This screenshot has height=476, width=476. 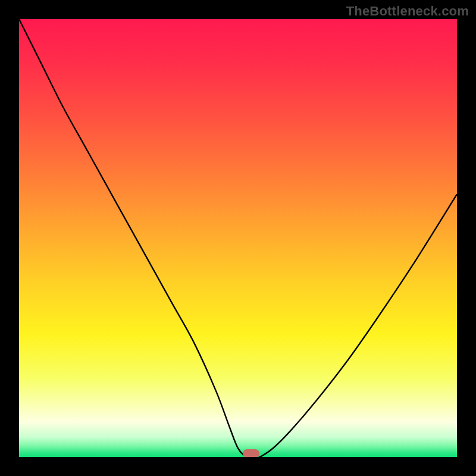 What do you see at coordinates (408, 11) in the screenshot?
I see `watermark-text: TheBottleneck.com` at bounding box center [408, 11].